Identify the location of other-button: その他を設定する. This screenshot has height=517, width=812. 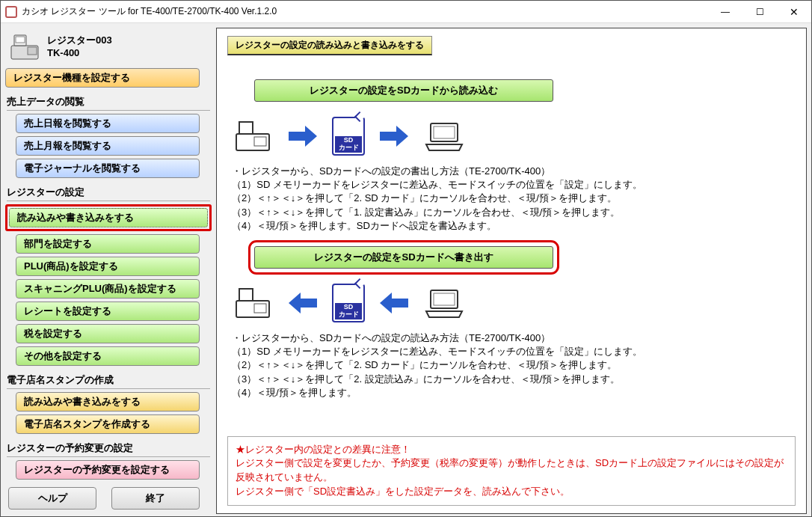
(108, 356).